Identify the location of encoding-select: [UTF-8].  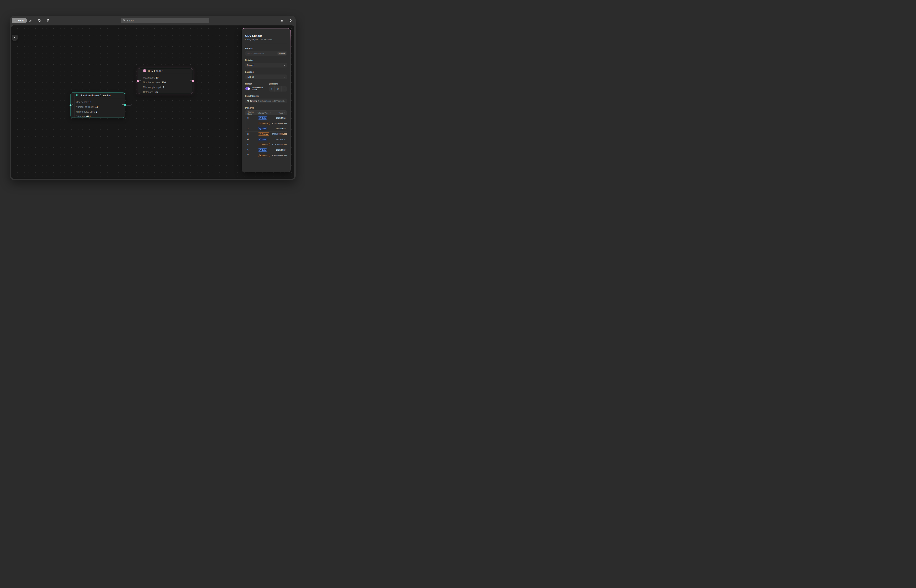
(266, 77).